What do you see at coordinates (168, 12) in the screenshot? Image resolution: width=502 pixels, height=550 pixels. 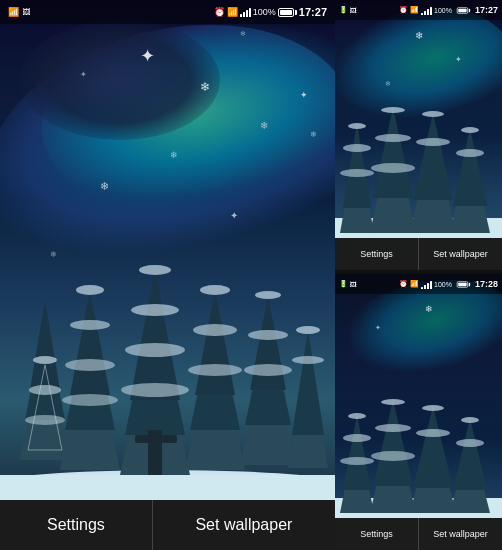 I see `left-status-bar: 📶 🖼 ⏰ 📶 100% 17:27` at bounding box center [168, 12].